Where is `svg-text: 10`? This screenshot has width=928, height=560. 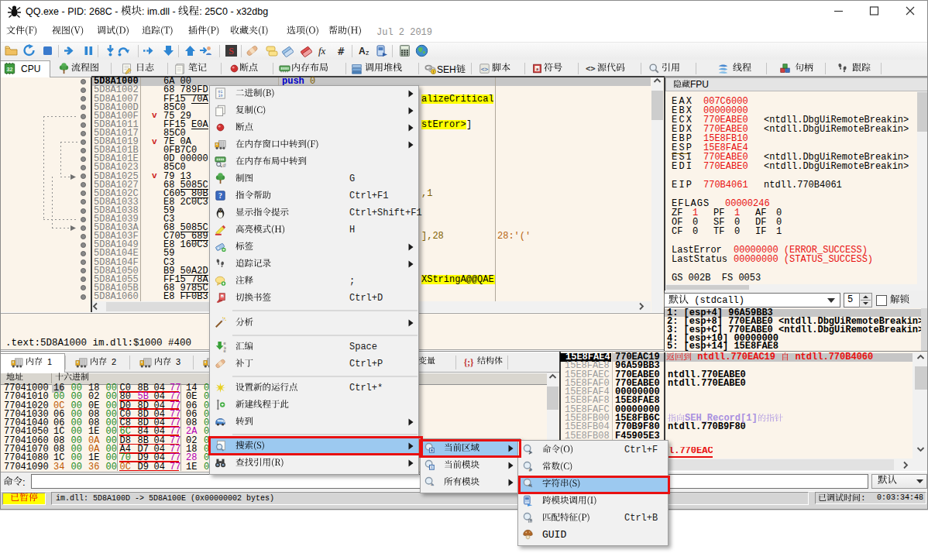
svg-text: 10 is located at coordinates (221, 95).